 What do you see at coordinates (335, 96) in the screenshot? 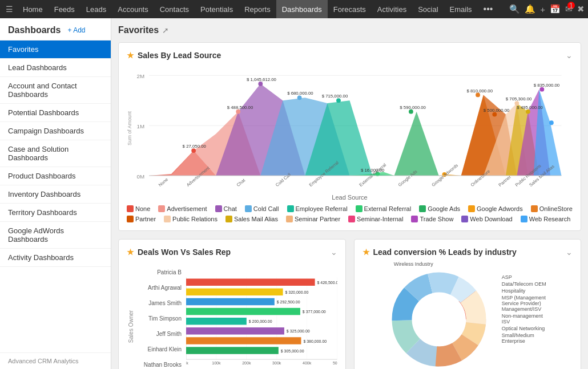
I see `svg-text: $ 715,000.00` at bounding box center [335, 96].